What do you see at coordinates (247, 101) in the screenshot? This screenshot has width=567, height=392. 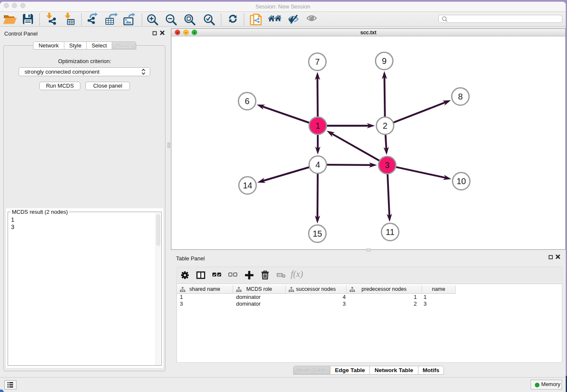 I see `svg-text: 6` at bounding box center [247, 101].